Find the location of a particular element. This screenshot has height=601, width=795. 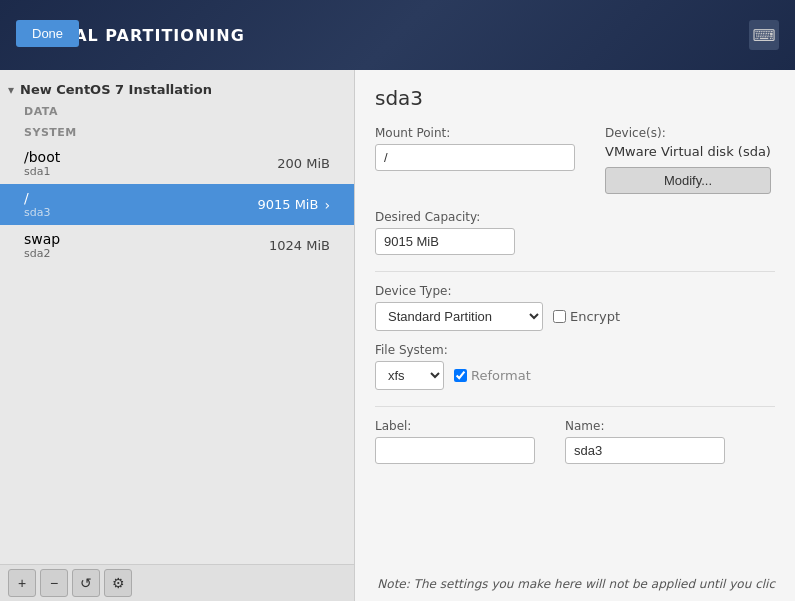

partition-swap-name: swap is located at coordinates (42, 239).